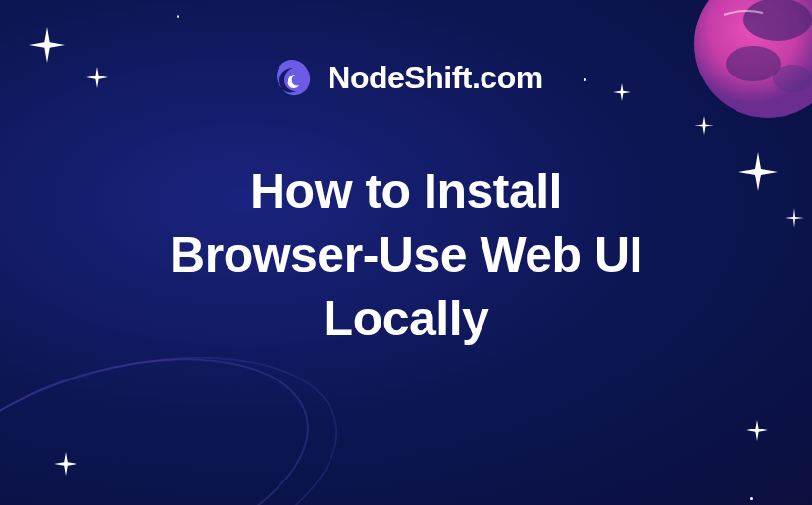  Describe the element at coordinates (435, 78) in the screenshot. I see `brand-name: NodeShift.com` at that location.